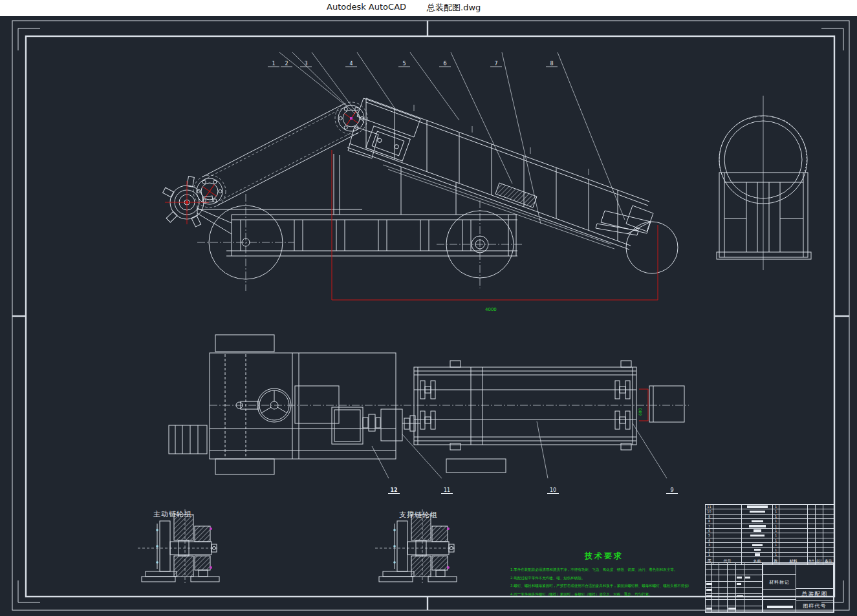 The image size is (857, 616). Describe the element at coordinates (600, 578) in the screenshot. I see `tech-req-line-2: 2.装配过程中零件不允许磕、碰、划伤和锈蚀。` at that location.